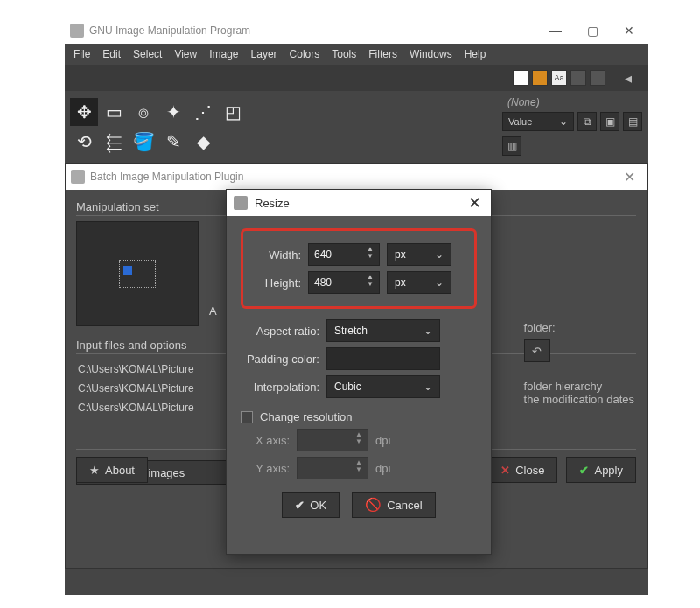  What do you see at coordinates (114, 142) in the screenshot?
I see `warp-tool-icon: ⬱` at bounding box center [114, 142].